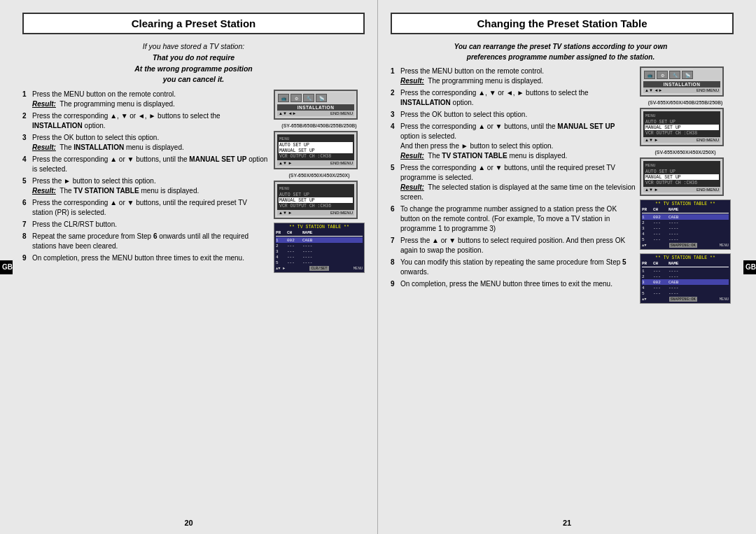  I want to click on right-tv-table1: ** TV STATION TABLE ** PR CH NAME 1 002 …, so click(685, 225).